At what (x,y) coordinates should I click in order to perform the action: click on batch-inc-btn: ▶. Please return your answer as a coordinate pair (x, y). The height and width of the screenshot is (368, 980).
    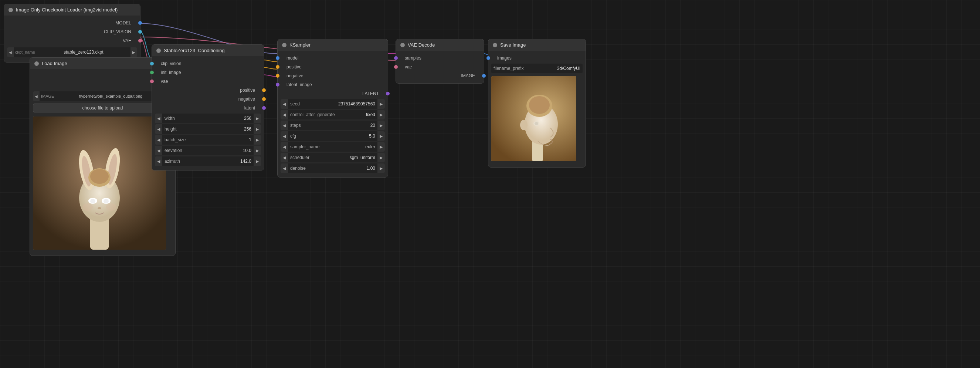
    Looking at the image, I should click on (257, 140).